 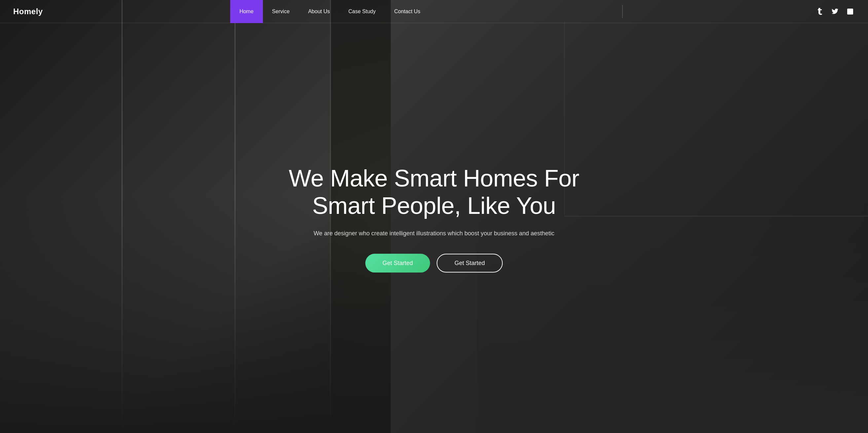 I want to click on nav-links: Home Service About Us Case Study Contact…, so click(x=330, y=11).